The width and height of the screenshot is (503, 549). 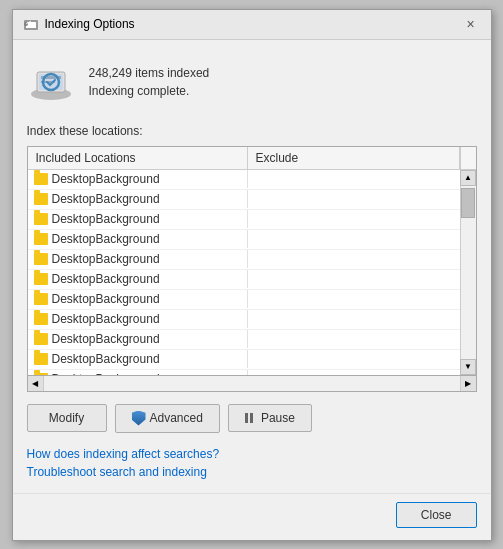 What do you see at coordinates (436, 515) in the screenshot?
I see `close-button: Close` at bounding box center [436, 515].